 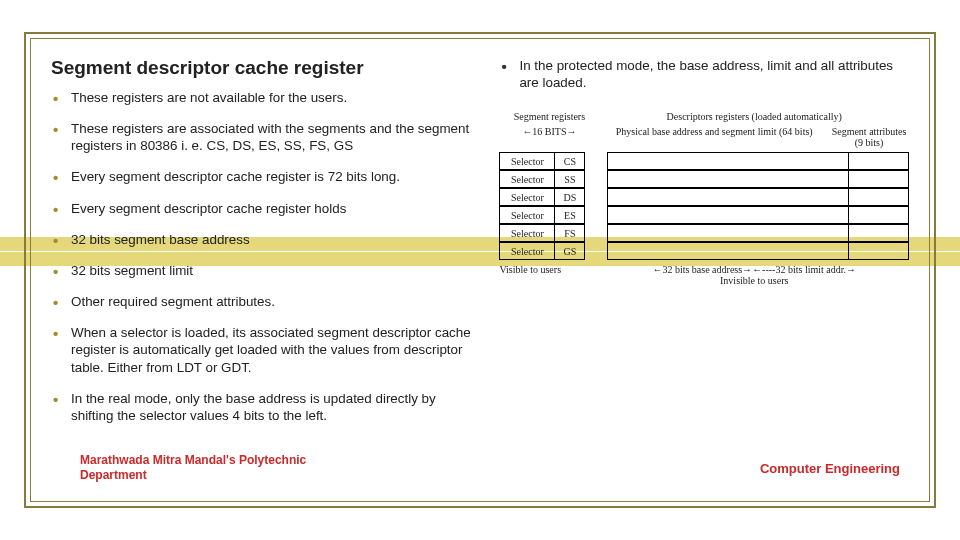 What do you see at coordinates (549, 132) in the screenshot?
I see `diagram-sub-left: ←16 BITS→` at bounding box center [549, 132].